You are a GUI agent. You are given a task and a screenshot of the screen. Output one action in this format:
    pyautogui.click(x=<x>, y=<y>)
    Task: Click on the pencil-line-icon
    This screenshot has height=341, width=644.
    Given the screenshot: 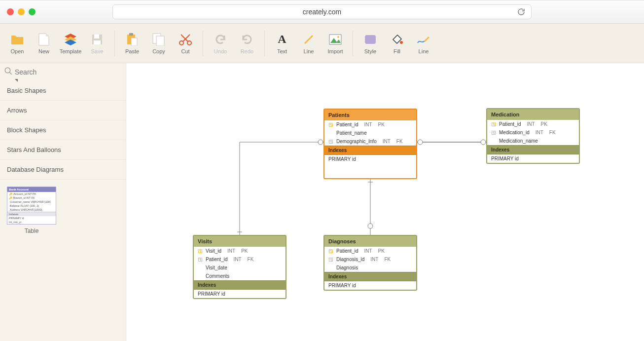 What is the action you would take?
    pyautogui.click(x=424, y=39)
    